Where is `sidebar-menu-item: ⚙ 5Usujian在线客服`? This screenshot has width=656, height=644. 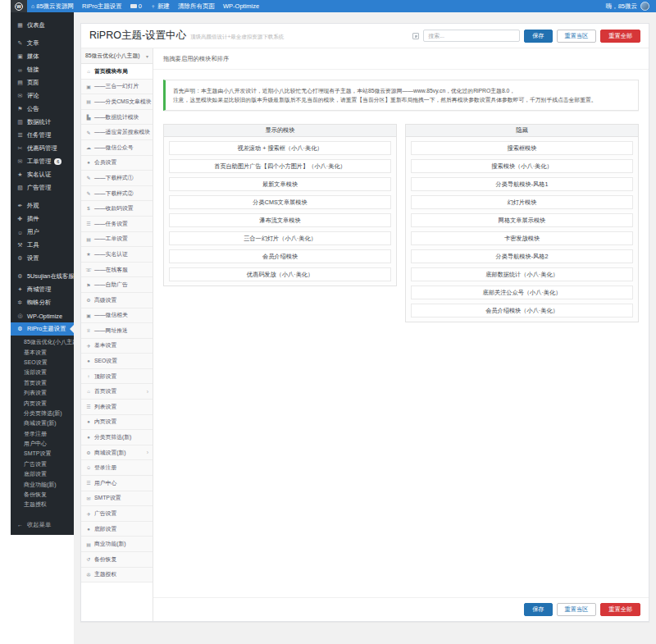
sidebar-menu-item: ⚙ 5Usujian在线客服 is located at coordinates (43, 276).